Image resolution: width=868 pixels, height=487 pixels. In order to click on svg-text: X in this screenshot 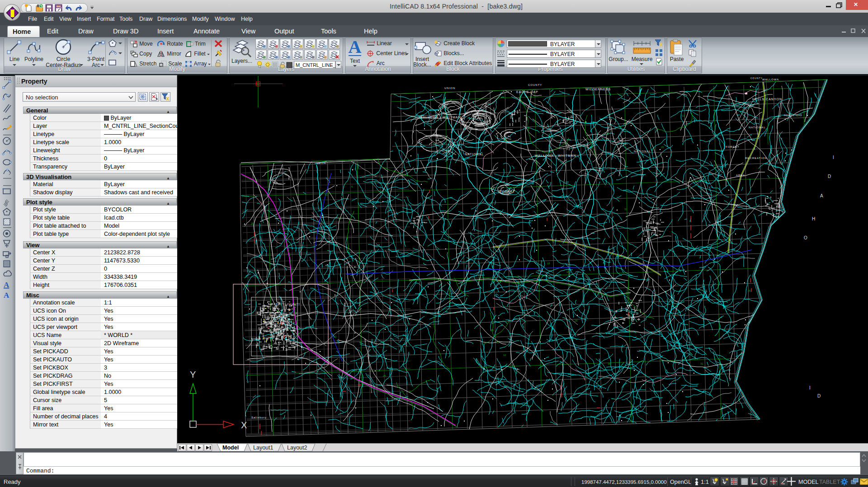, I will do `click(244, 425)`.